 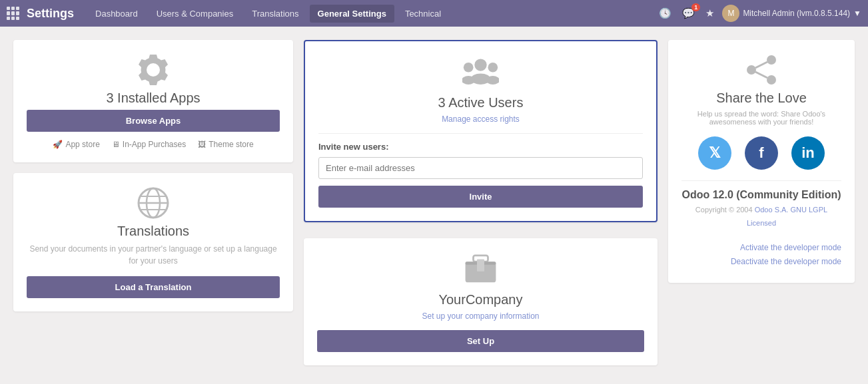 What do you see at coordinates (481, 168) in the screenshot?
I see `invite-email-input` at bounding box center [481, 168].